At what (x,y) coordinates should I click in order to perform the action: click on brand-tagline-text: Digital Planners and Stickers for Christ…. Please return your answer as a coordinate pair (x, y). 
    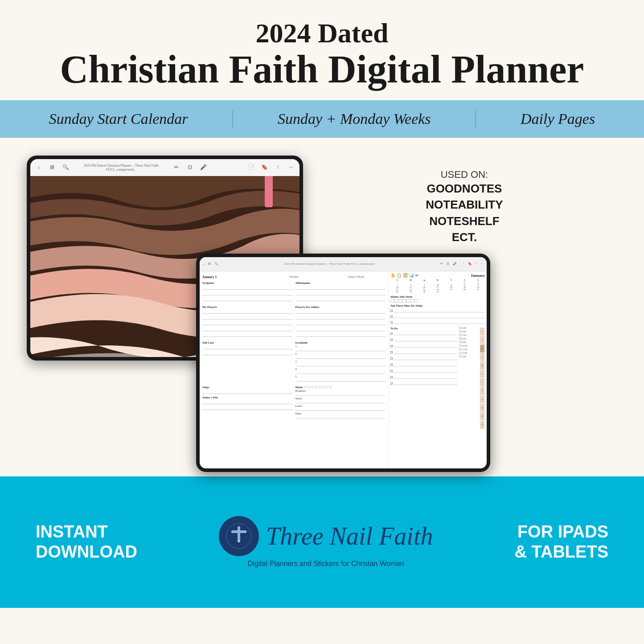
    Looking at the image, I should click on (326, 564).